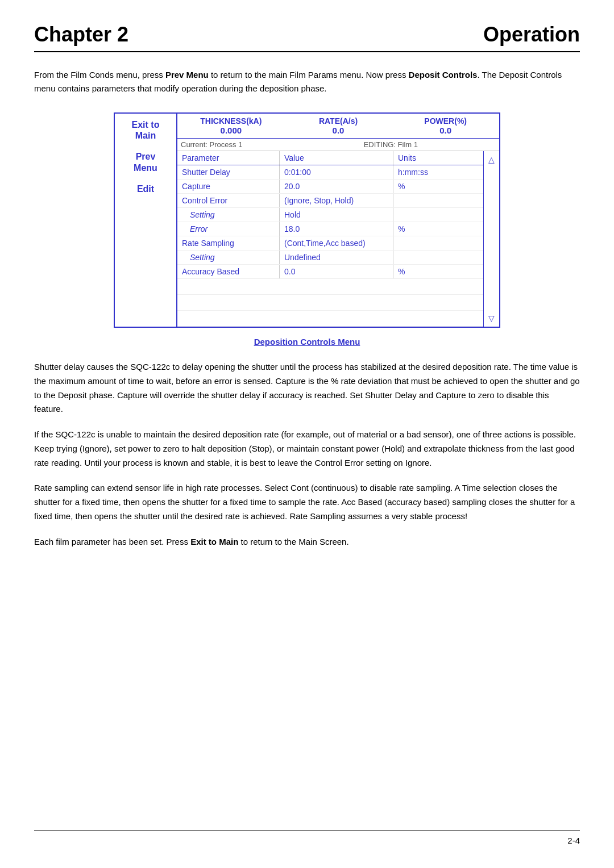  Describe the element at coordinates (446, 126) in the screenshot. I see `power-header: POWER(%) 0.0` at that location.